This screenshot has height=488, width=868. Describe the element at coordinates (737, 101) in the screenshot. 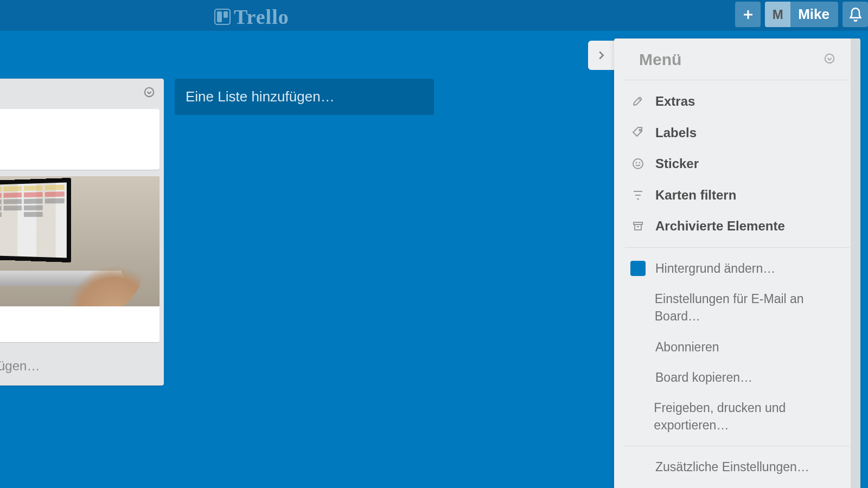

I see `menu-item-extras: Extras` at that location.